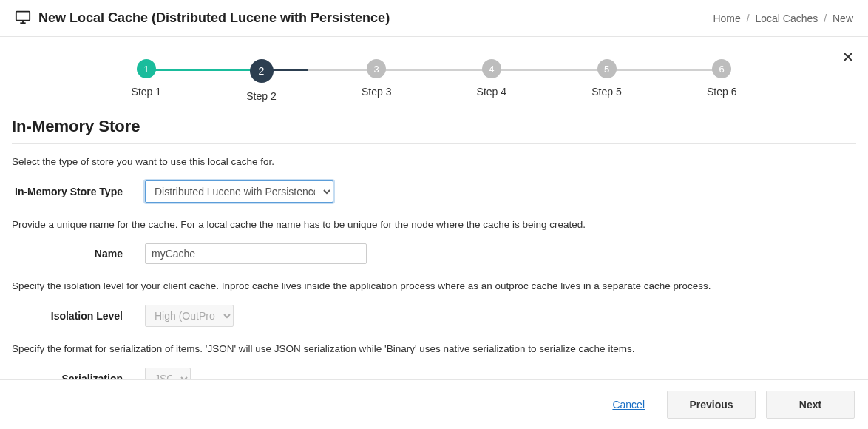  What do you see at coordinates (726, 18) in the screenshot?
I see `breadcrumb-home: Home` at bounding box center [726, 18].